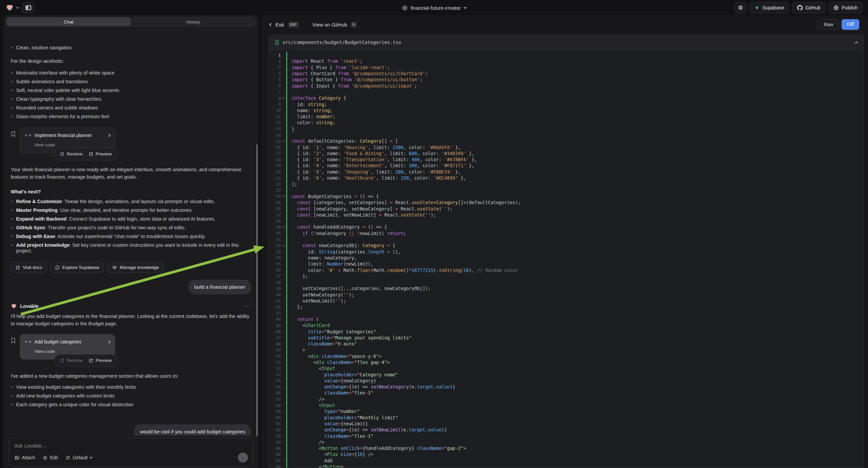 The height and width of the screenshot is (468, 868). Describe the element at coordinates (566, 436) in the screenshot. I see `code-line: 63 className="flex-1"` at that location.